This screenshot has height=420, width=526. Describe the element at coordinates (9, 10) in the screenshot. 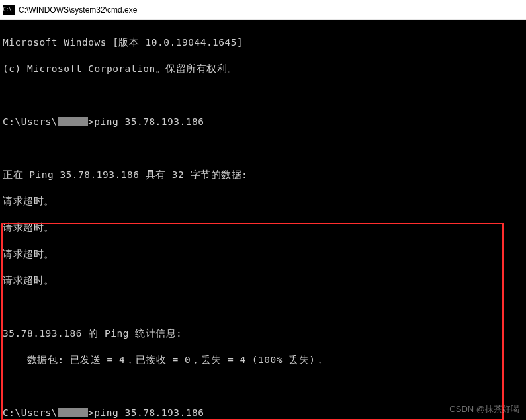

I see `cmd-icon: C:\.` at that location.